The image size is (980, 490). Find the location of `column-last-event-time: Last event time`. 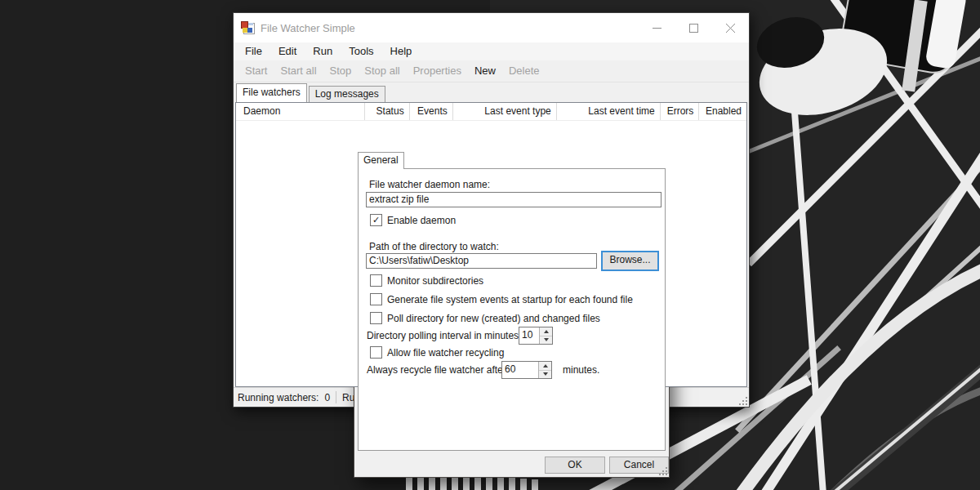

column-last-event-time: Last event time is located at coordinates (609, 111).